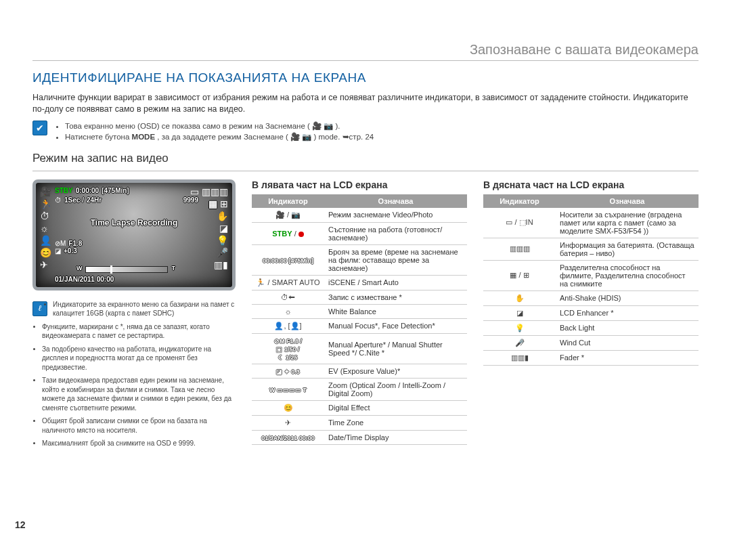 This screenshot has width=731, height=560. I want to click on indicator-cell: ◪ ✦ 0.3, so click(288, 371).